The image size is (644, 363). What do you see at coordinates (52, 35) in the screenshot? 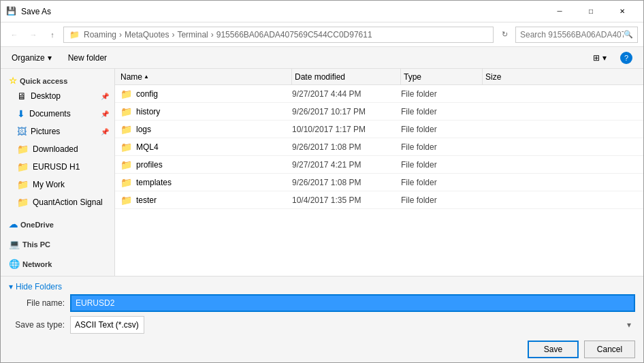
I see `up-button: ↑` at bounding box center [52, 35].